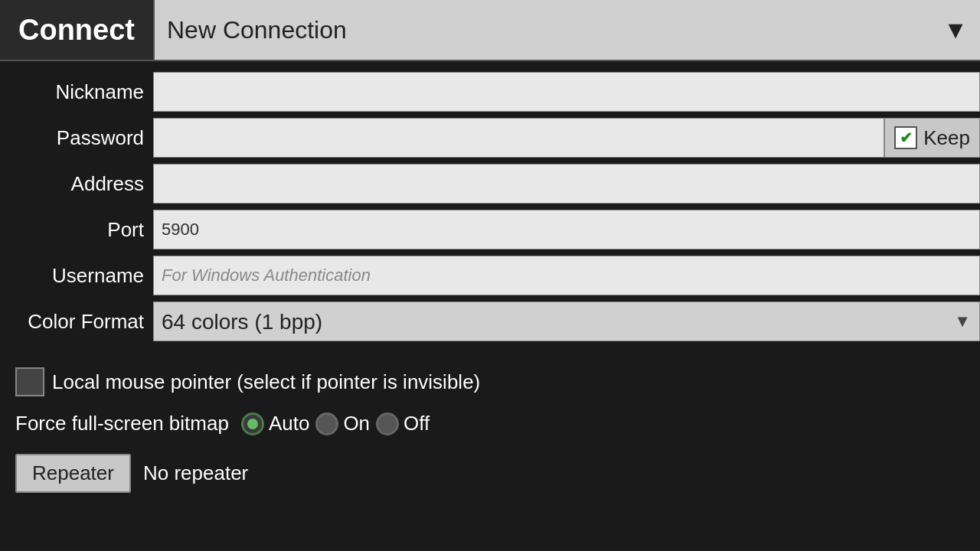 The width and height of the screenshot is (980, 551). What do you see at coordinates (567, 230) in the screenshot?
I see `port-input` at bounding box center [567, 230].